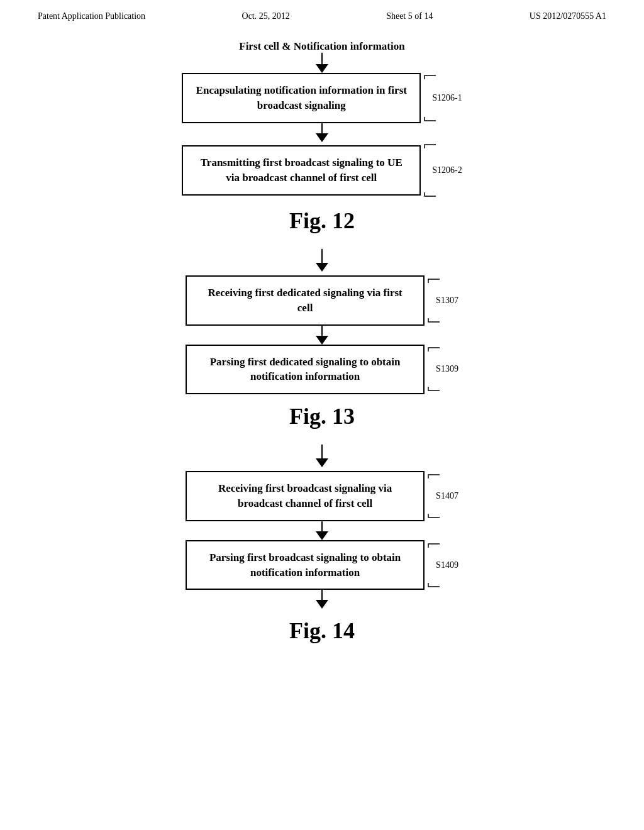 This screenshot has height=830, width=644. I want to click on header-publication: Patent Application Publication, so click(92, 16).